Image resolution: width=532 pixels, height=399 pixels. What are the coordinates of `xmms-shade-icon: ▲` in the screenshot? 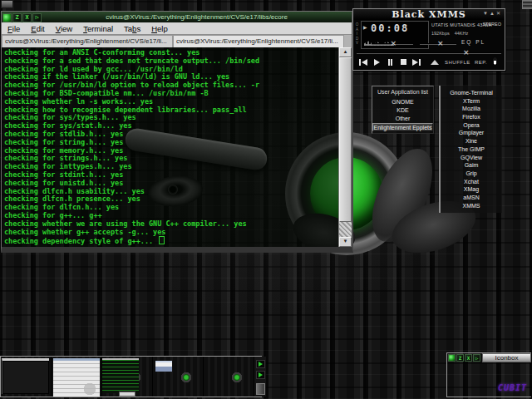 It's located at (493, 13).